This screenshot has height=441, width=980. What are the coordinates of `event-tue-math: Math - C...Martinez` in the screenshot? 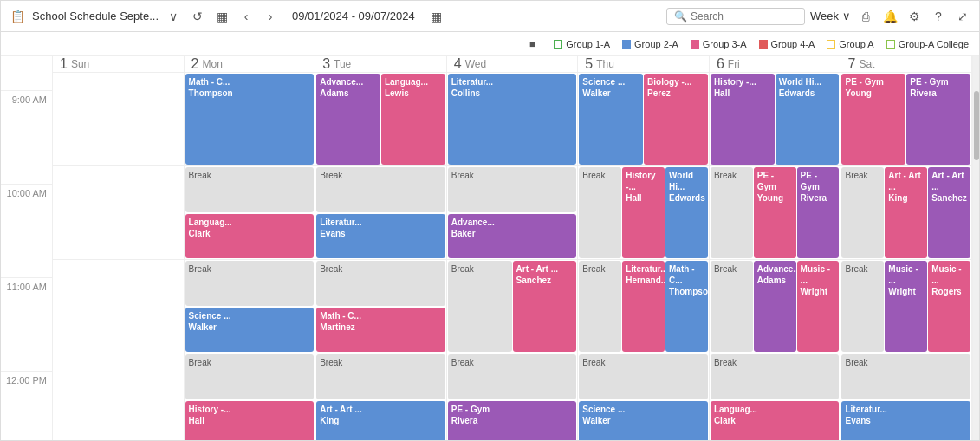 It's located at (381, 330).